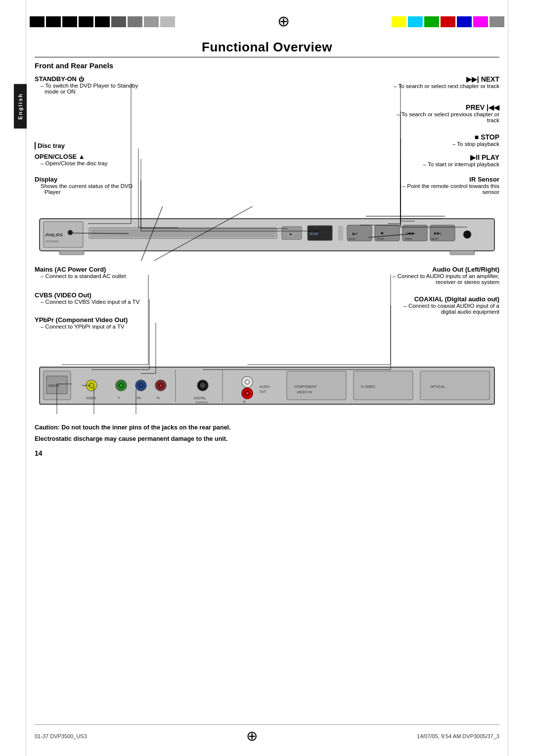  What do you see at coordinates (91, 272) in the screenshot?
I see `mains-label: Mains (AC Power Cord) – Connect to a sta…` at bounding box center [91, 272].